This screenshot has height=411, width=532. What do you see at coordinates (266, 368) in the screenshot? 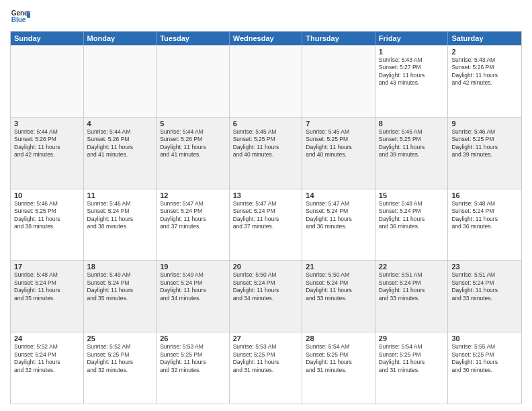
I see `cal-cell-27: 27Sunrise: 5:53 AMSunset: 5:25 PMDayligh…` at bounding box center [266, 368].